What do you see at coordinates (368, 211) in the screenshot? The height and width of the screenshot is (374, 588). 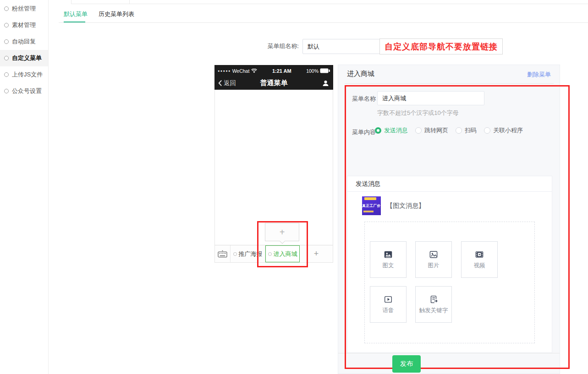 I see `thumbnail-strip` at bounding box center [368, 211].